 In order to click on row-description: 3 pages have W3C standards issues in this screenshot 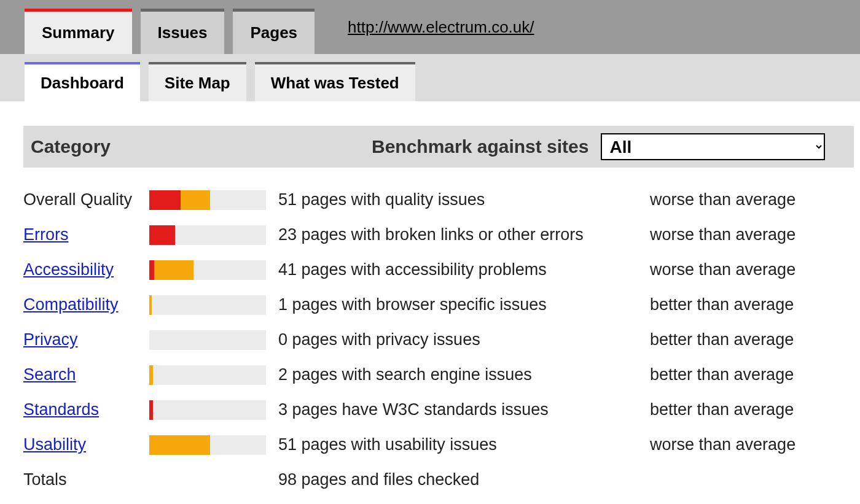, I will do `click(458, 410)`.